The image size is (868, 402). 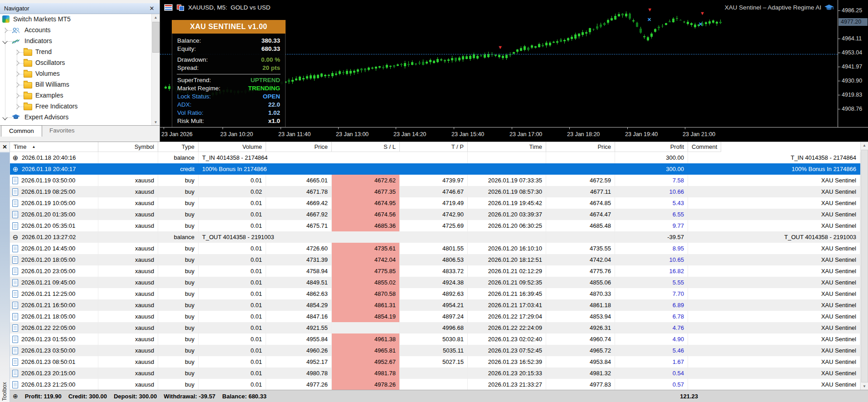 I want to click on tree-item-free-indicators: Free Indicators, so click(x=76, y=107).